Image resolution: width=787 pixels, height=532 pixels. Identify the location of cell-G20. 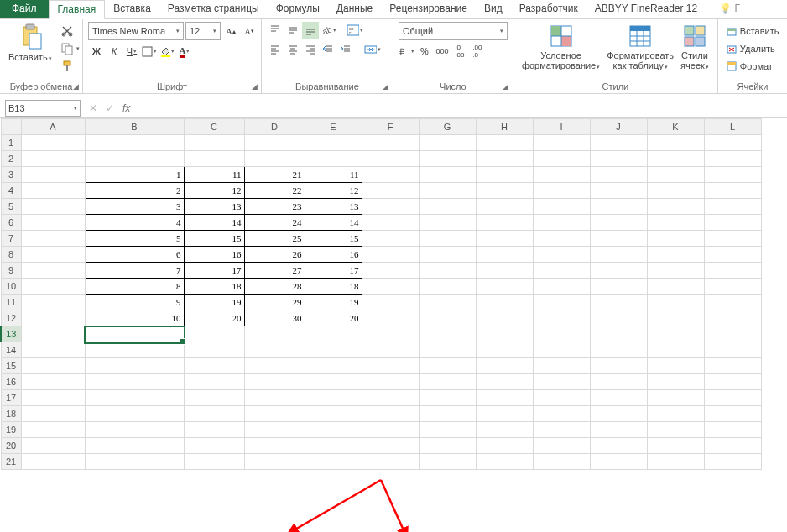
(447, 446).